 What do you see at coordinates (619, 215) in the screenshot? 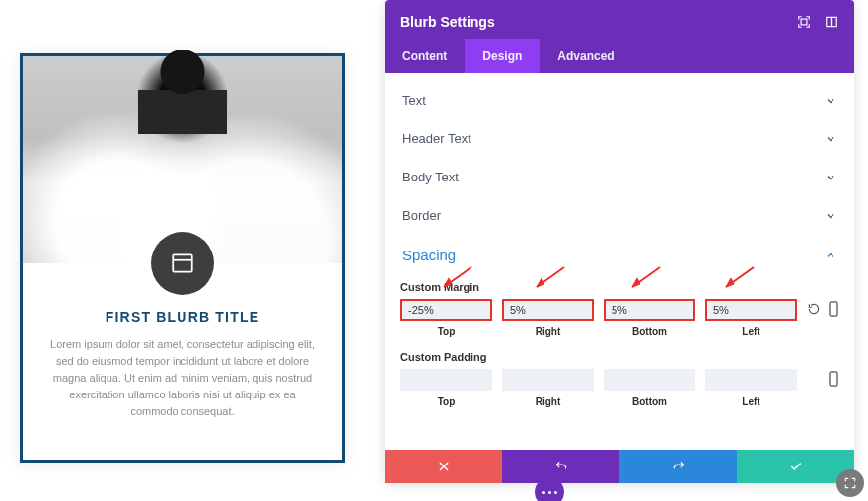
I see `section-border: Border` at bounding box center [619, 215].